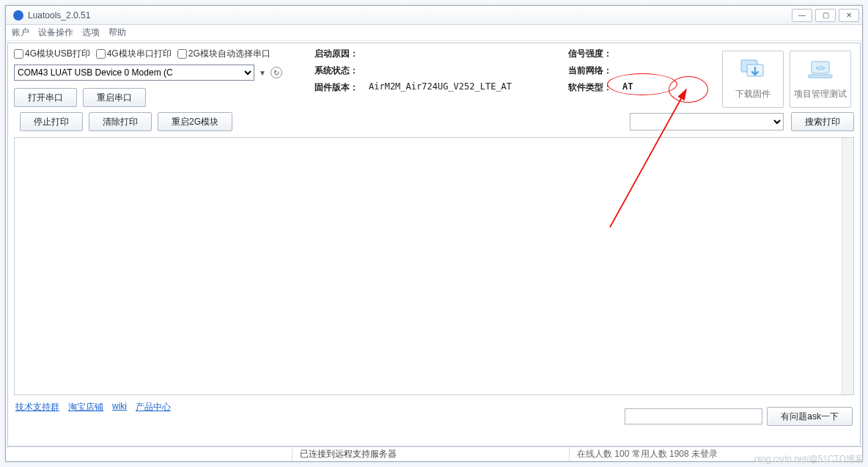  Describe the element at coordinates (820, 79) in the screenshot. I see `project-manage-button: </> 项目管理测试` at that location.